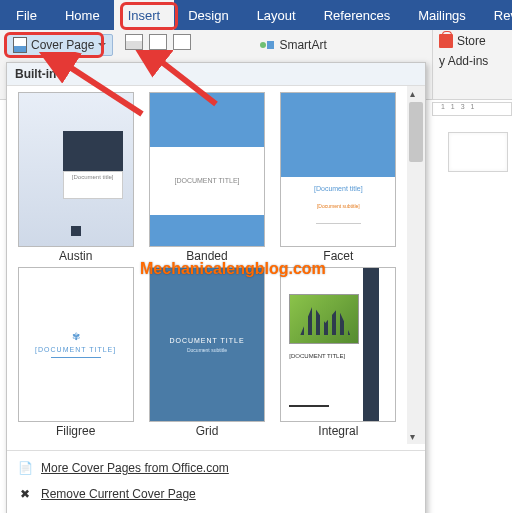 The height and width of the screenshot is (513, 512). I want to click on scrollbar, so click(416, 265).